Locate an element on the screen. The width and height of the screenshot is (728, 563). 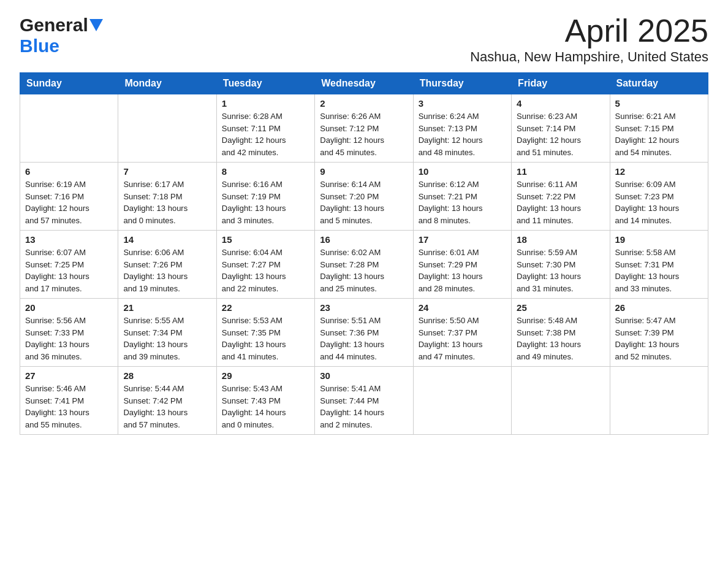
weekday-header: Tuesday is located at coordinates (265, 83).